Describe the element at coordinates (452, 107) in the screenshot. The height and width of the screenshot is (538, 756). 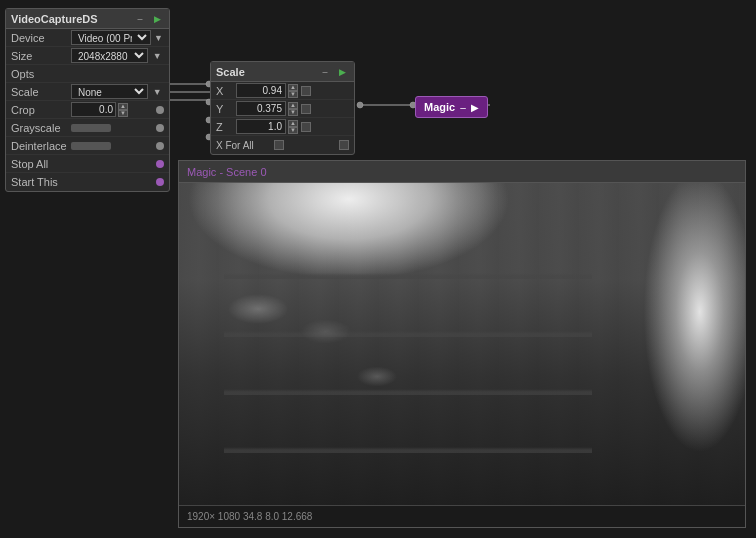
I see `magic-panel: Magic – ▶` at that location.